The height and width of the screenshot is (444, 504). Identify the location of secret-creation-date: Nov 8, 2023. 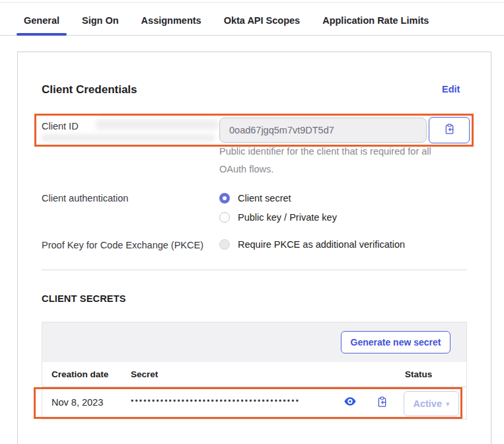
(77, 402).